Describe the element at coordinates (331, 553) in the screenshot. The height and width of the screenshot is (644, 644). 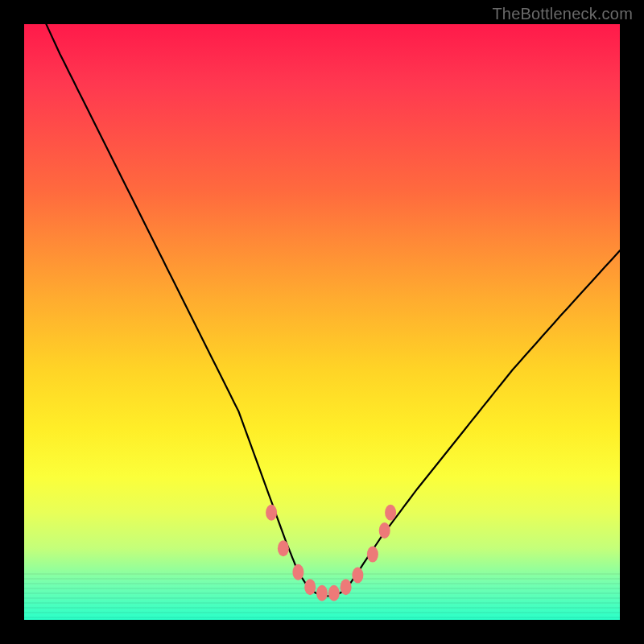
I see `highlight-dots-group` at that location.